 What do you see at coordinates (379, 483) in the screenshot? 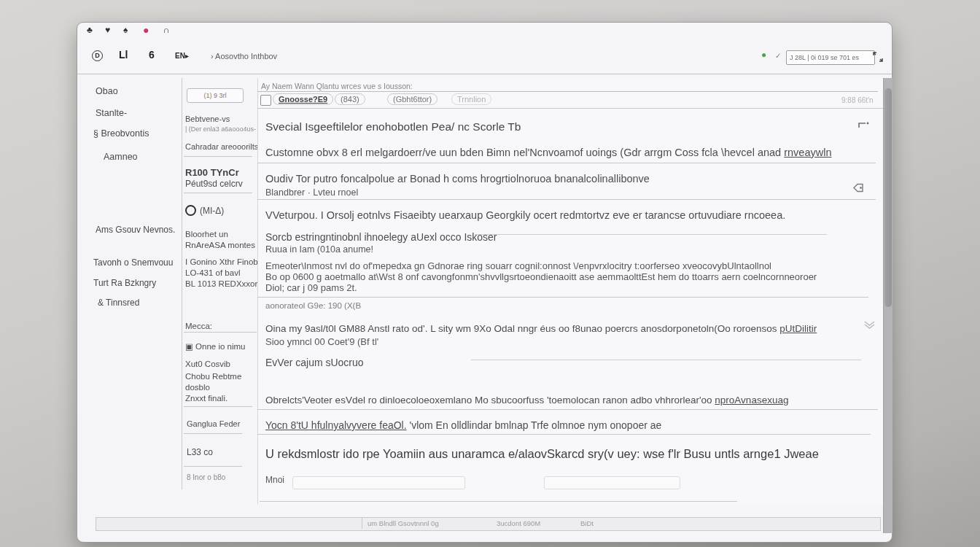
I see `ghost-button` at bounding box center [379, 483].